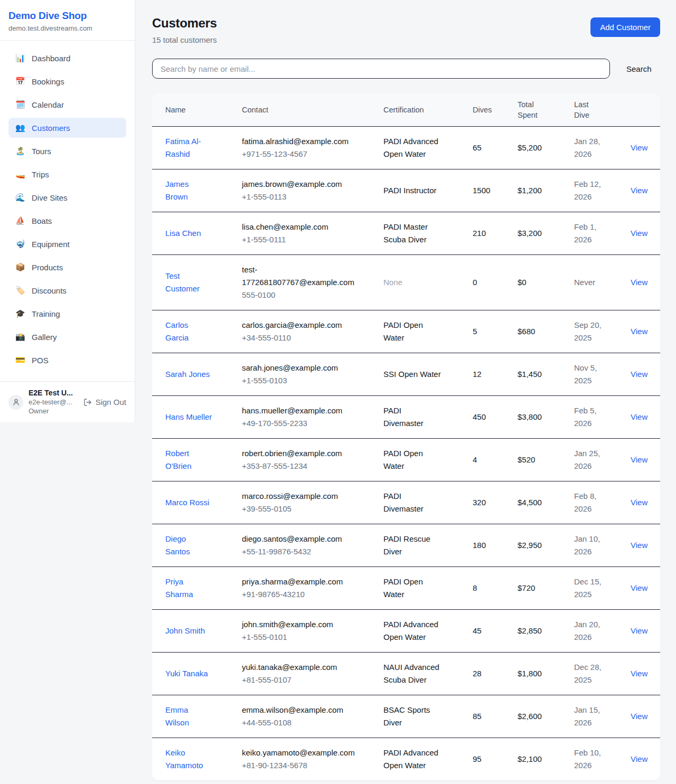  Describe the element at coordinates (68, 105) in the screenshot. I see `sidebar-item-calendar: 🗓️ Calendar` at that location.